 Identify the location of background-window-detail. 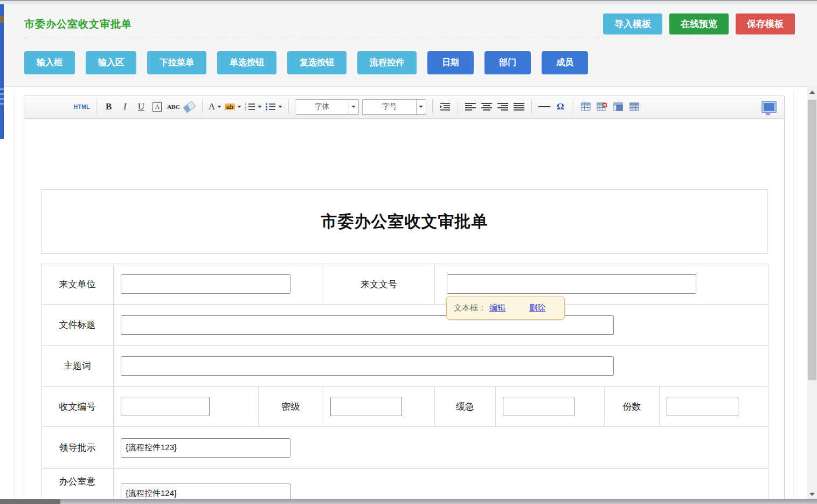
(2, 19).